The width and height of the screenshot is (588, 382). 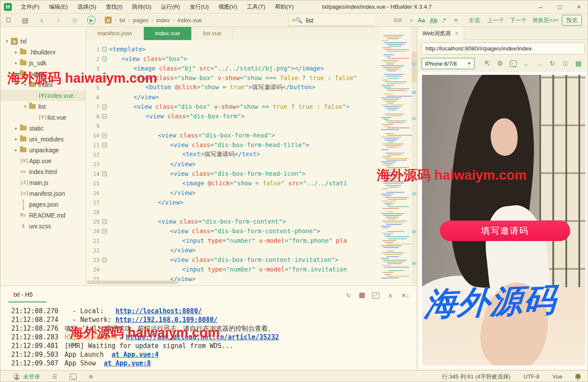 I want to click on tree-item--hbuilderx: ▸.hbuilderx, so click(x=43, y=52).